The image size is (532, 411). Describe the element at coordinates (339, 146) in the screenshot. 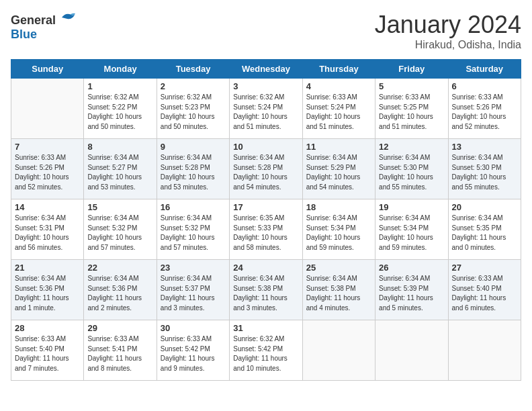

I see `day-number: 11` at that location.